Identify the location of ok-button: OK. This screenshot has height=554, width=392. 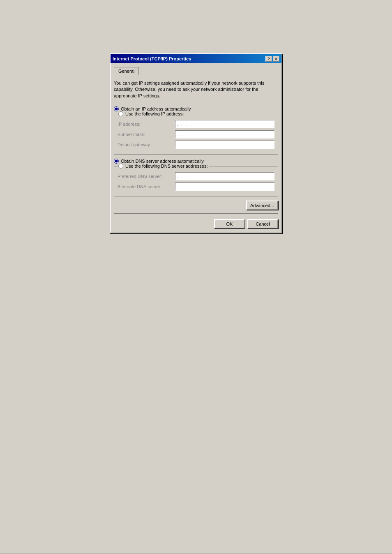
(229, 224).